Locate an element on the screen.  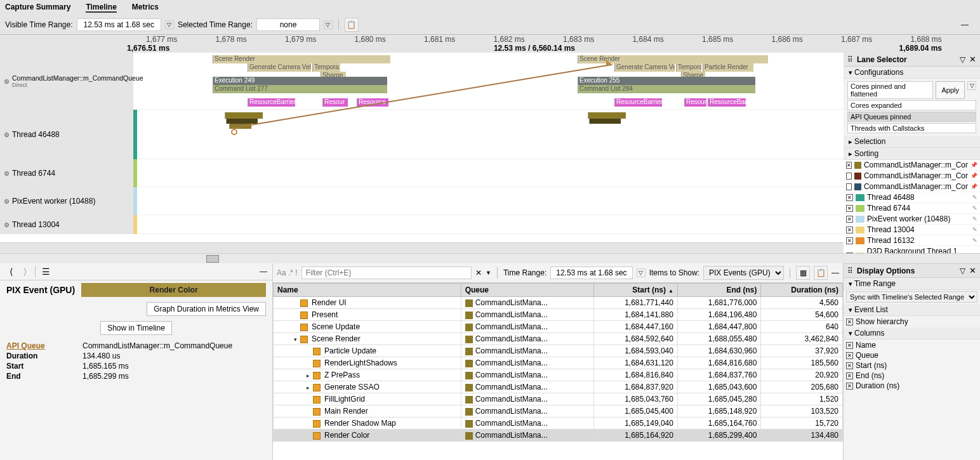
table-row: Render UICommandListMana...1,681,771,440… is located at coordinates (559, 303).